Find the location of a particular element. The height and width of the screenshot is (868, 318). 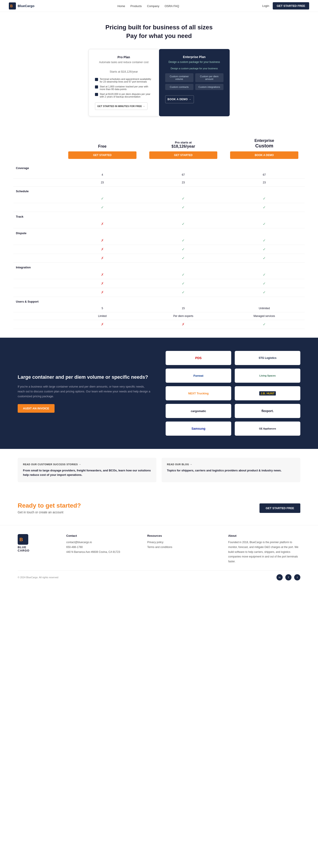

logo-samsung: Samsung is located at coordinates (198, 429).